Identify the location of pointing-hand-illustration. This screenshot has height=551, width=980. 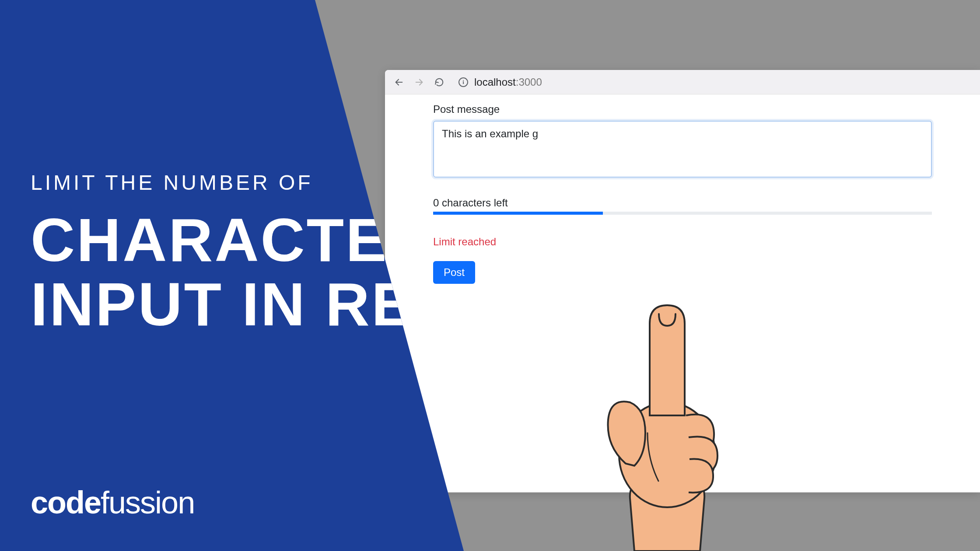
(665, 424).